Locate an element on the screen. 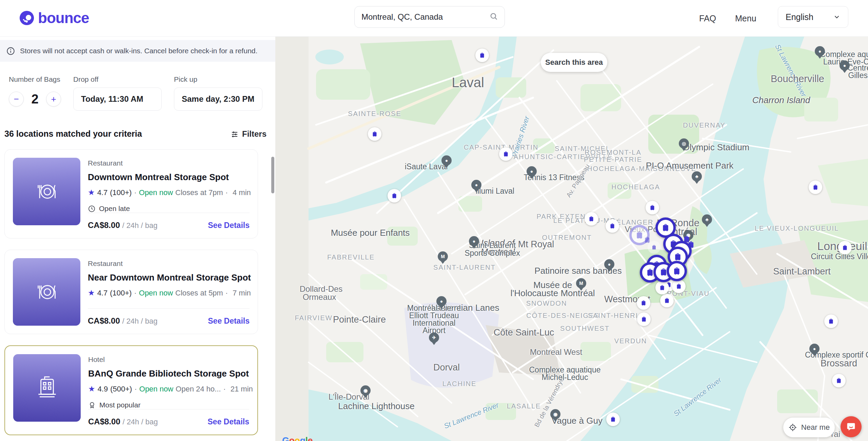 The height and width of the screenshot is (441, 868). price-value: CA$8.00 is located at coordinates (104, 421).